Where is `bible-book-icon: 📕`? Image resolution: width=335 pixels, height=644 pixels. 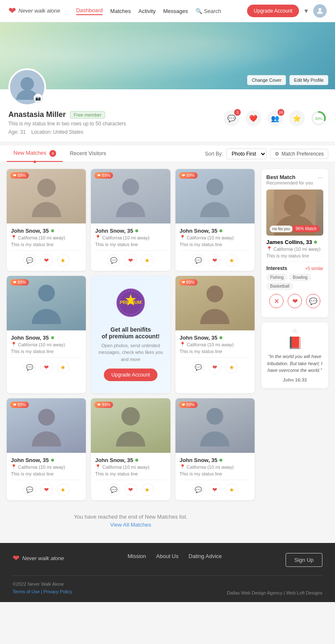 bible-book-icon: 📕 is located at coordinates (295, 343).